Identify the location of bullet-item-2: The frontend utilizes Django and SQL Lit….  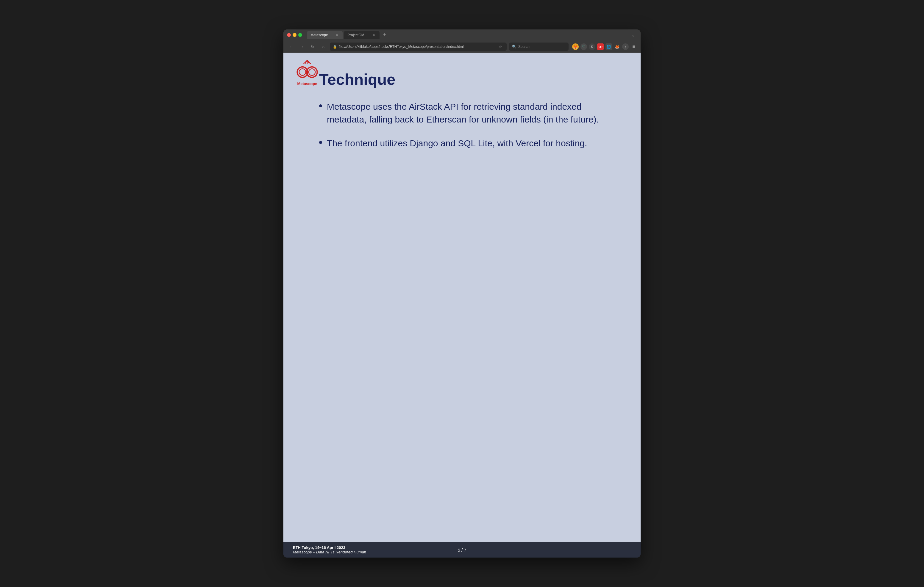
(471, 143).